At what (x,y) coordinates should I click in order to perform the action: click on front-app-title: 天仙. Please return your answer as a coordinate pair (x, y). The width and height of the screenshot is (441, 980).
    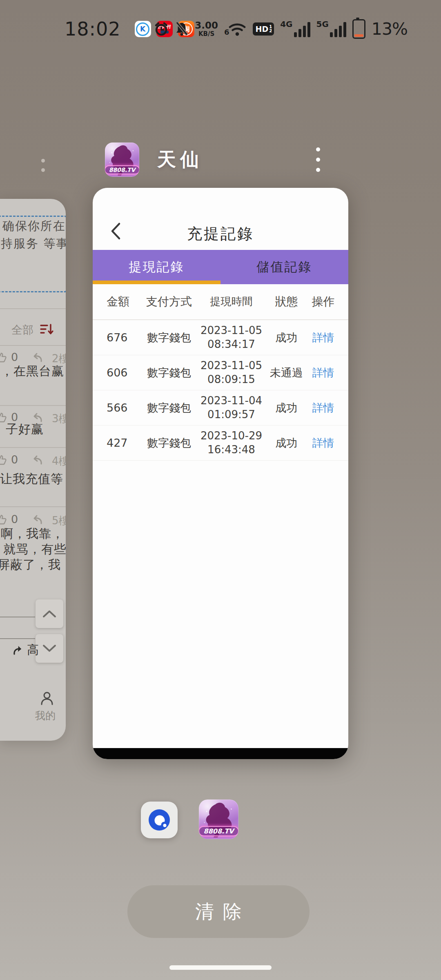
    Looking at the image, I should click on (180, 160).